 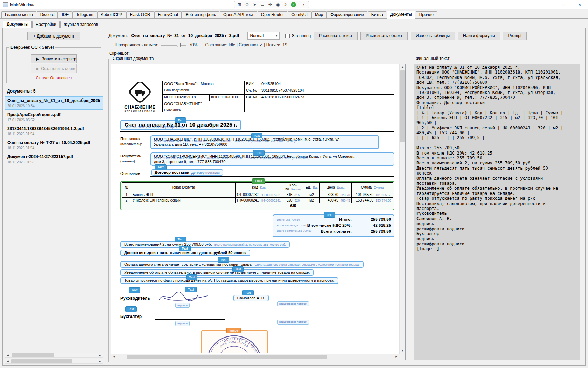 What do you see at coordinates (319, 15) in the screenshot?
I see `main-tab-11: Мир` at bounding box center [319, 15].